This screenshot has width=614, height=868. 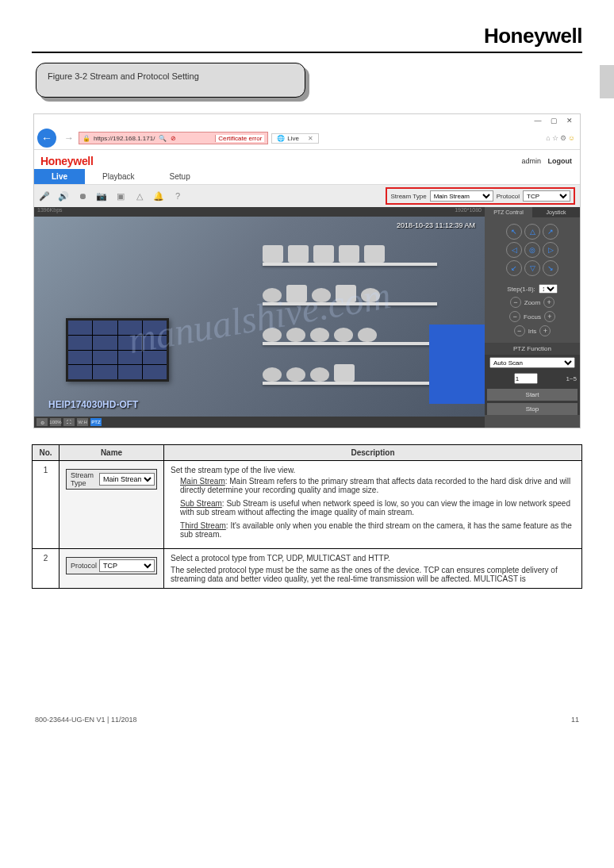 What do you see at coordinates (532, 268) in the screenshot?
I see `ptz-down: ▽` at bounding box center [532, 268].